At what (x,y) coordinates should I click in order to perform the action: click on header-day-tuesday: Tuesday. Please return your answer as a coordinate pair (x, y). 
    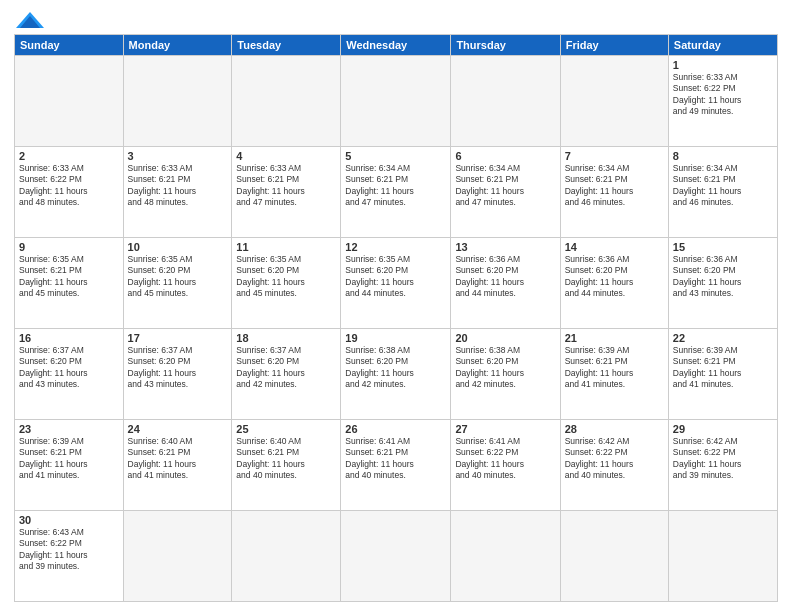
    Looking at the image, I should click on (286, 46).